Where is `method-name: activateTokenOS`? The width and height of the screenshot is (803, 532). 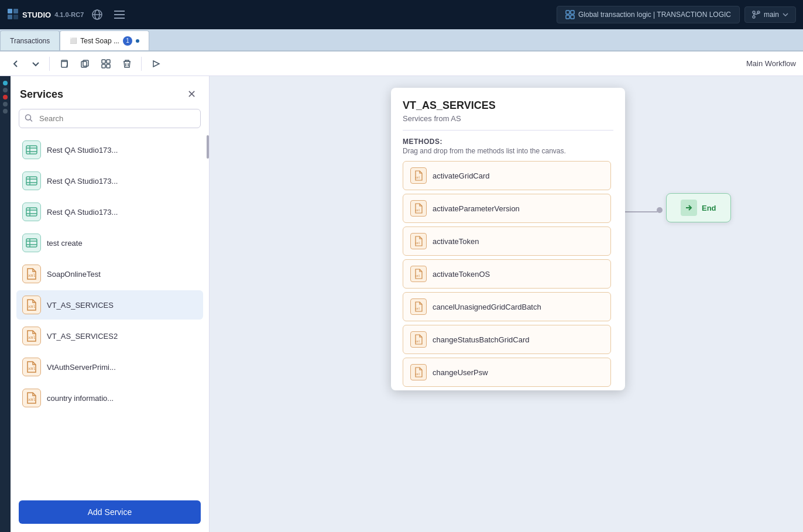
method-name: activateTokenOS is located at coordinates (461, 274).